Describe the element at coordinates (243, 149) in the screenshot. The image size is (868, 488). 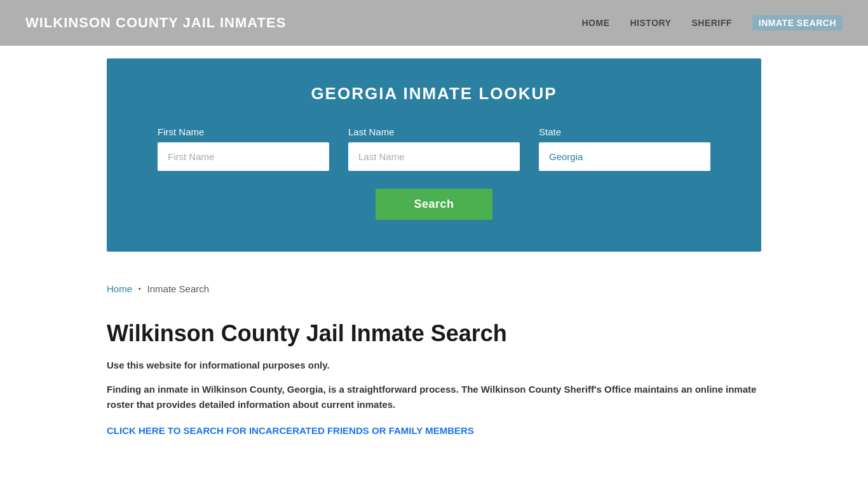
I see `first-name-group: First Name` at that location.